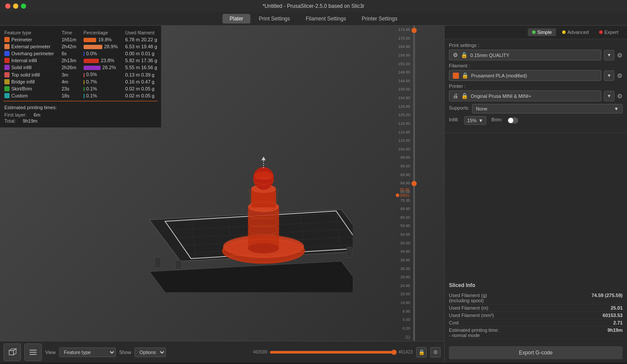  Describe the element at coordinates (542, 32) in the screenshot. I see `mode-simple-button: Simple` at that location.